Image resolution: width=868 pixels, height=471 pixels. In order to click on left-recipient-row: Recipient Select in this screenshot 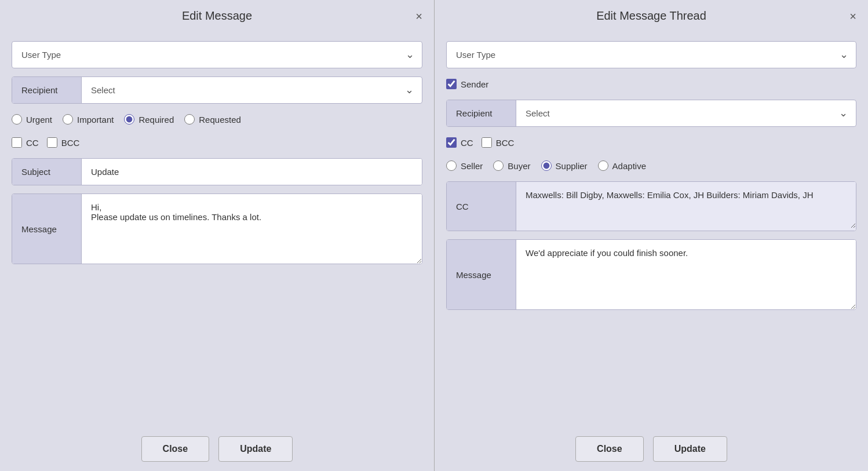, I will do `click(217, 90)`.